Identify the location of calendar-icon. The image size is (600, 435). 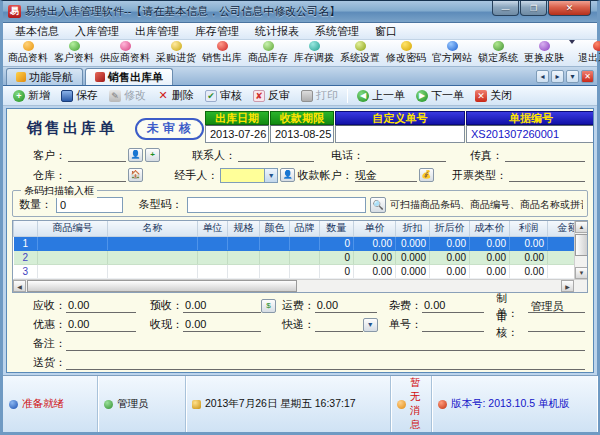
(196, 404).